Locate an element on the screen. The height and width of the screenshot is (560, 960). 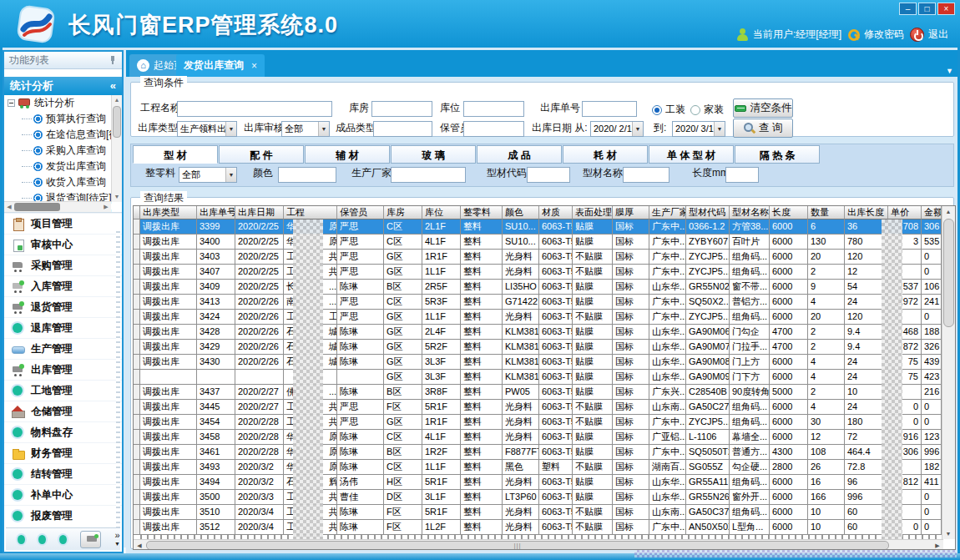
tree-horizontal-scrollbar: ◀ ▶ is located at coordinates (58, 207).